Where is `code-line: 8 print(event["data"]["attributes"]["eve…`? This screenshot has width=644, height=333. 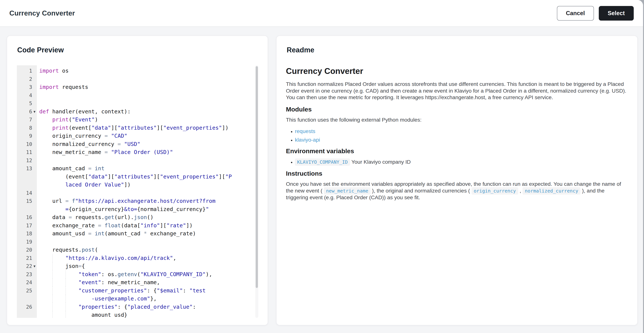
code-line: 8 print(event["data"]["attributes"]["eve… is located at coordinates (136, 128).